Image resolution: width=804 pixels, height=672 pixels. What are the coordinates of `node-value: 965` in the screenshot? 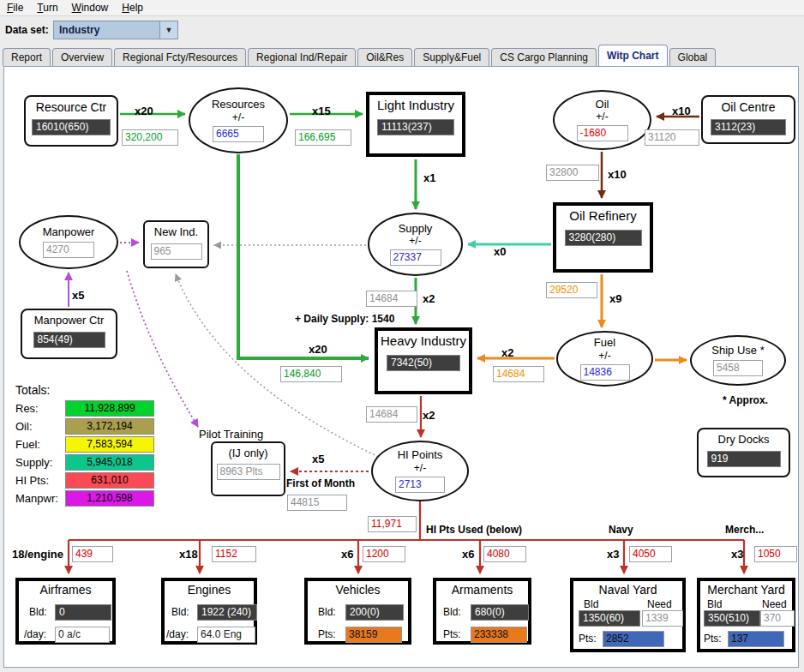 It's located at (177, 252).